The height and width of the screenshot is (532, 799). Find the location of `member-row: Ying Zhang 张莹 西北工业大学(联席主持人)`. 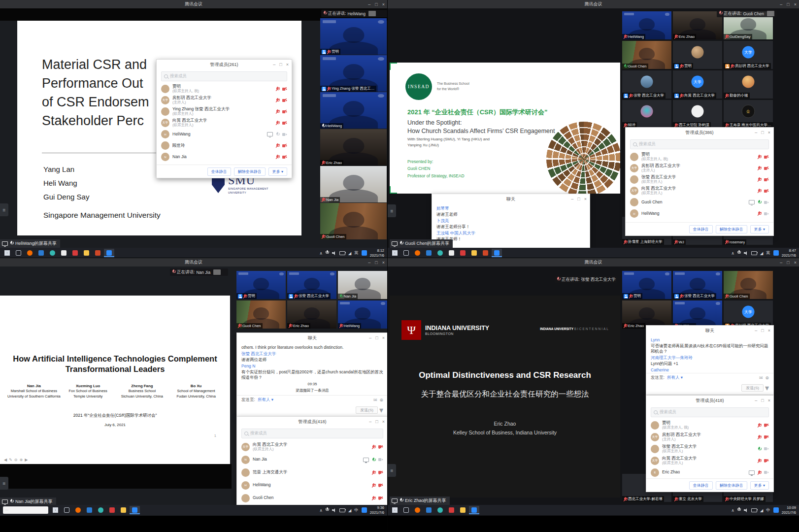

member-row: Ying Zhang 张莹 西北工业大学(联席主持人) is located at coordinates (224, 111).